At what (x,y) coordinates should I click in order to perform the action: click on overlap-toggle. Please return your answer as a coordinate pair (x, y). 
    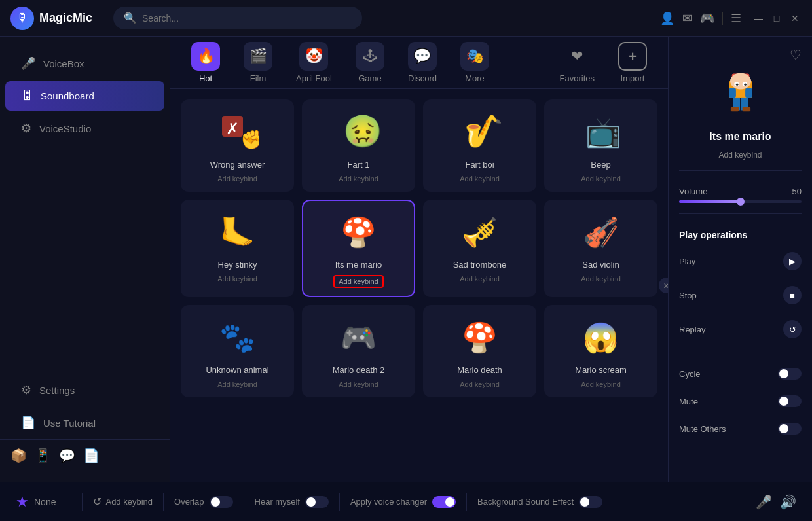
    Looking at the image, I should click on (221, 502).